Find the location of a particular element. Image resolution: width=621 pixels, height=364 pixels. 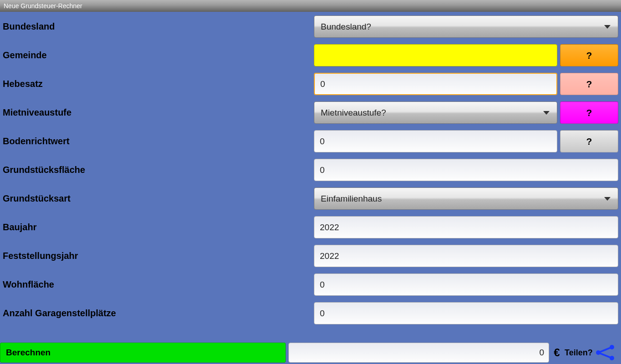

label-bundesland: Bundesland is located at coordinates (157, 26).